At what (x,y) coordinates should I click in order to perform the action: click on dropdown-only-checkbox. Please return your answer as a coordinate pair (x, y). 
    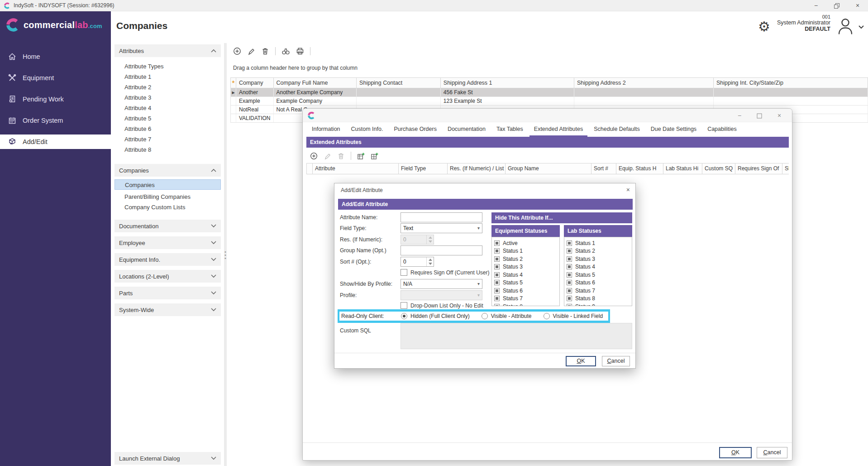
    Looking at the image, I should click on (404, 305).